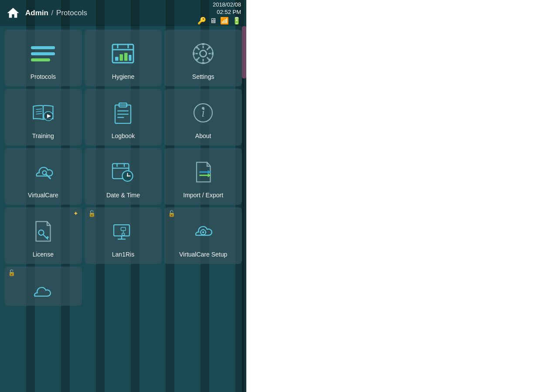  Describe the element at coordinates (123, 77) in the screenshot. I see `hygiene-label: Hygiene` at that location.